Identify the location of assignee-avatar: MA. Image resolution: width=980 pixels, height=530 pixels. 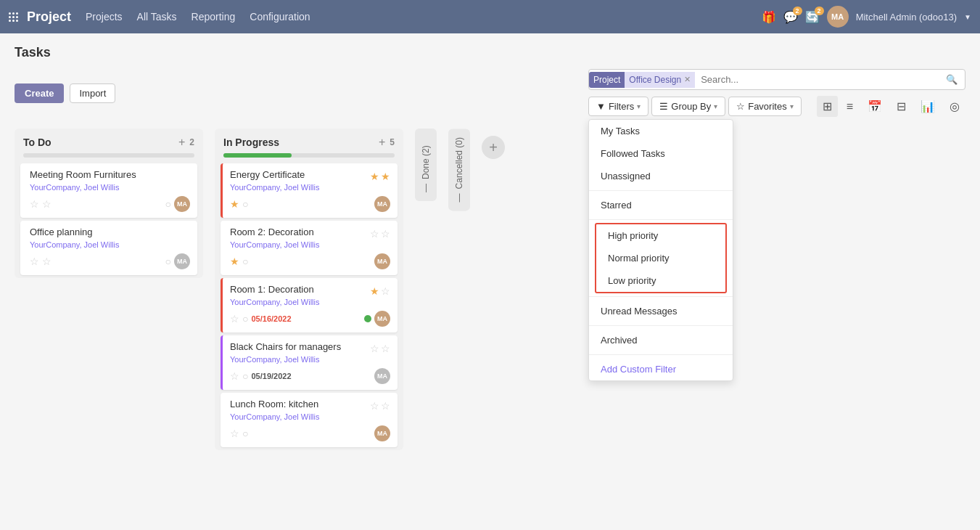
(382, 319).